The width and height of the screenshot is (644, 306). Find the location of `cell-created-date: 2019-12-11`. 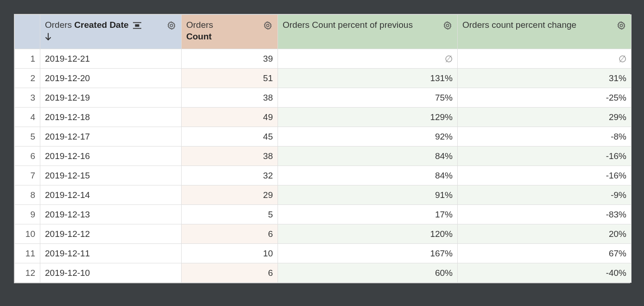

cell-created-date: 2019-12-11 is located at coordinates (111, 254).